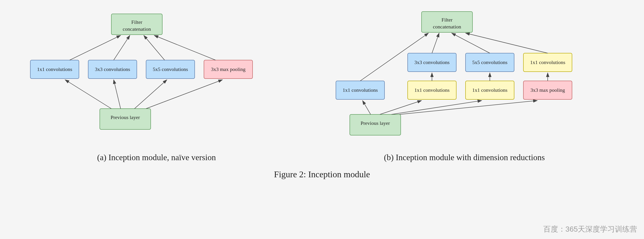 This screenshot has height=239, width=644. Describe the element at coordinates (154, 48) in the screenshot. I see `arrow-5x5-filter-naive` at that location.